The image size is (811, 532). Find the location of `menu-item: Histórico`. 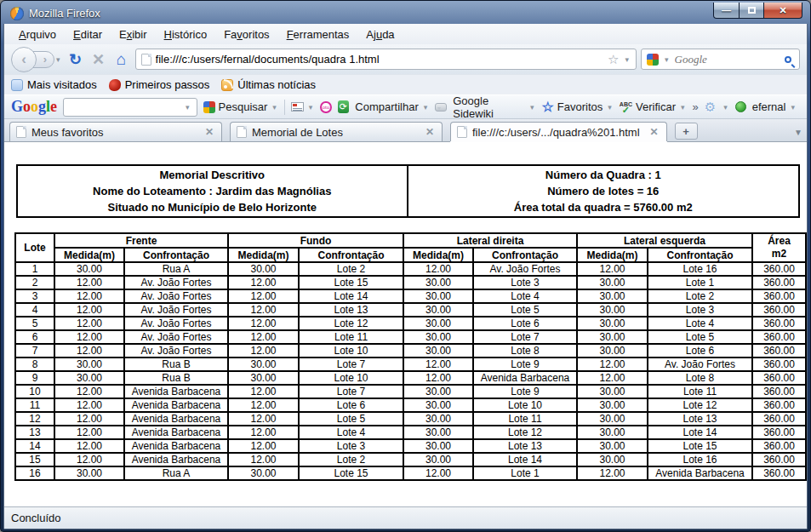

menu-item: Histórico is located at coordinates (186, 34).